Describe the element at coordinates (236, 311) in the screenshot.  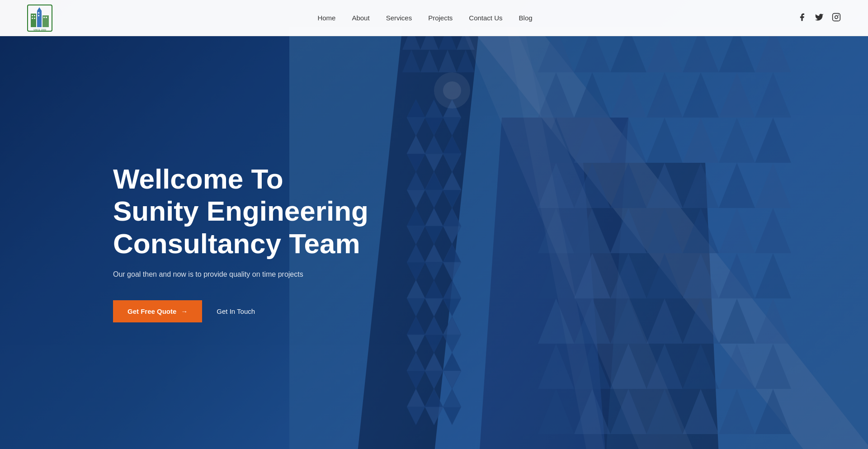
I see `get-in-touch-link: Get In Touch` at that location.